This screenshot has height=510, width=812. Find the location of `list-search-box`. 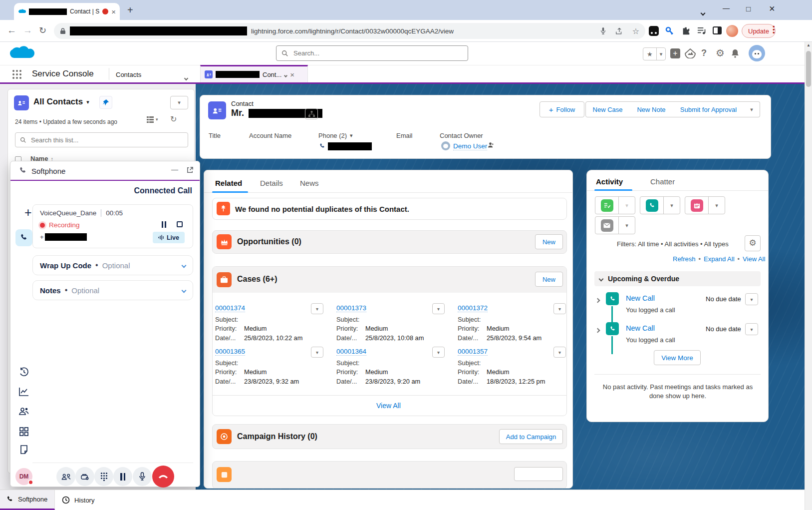

list-search-box is located at coordinates (102, 140).